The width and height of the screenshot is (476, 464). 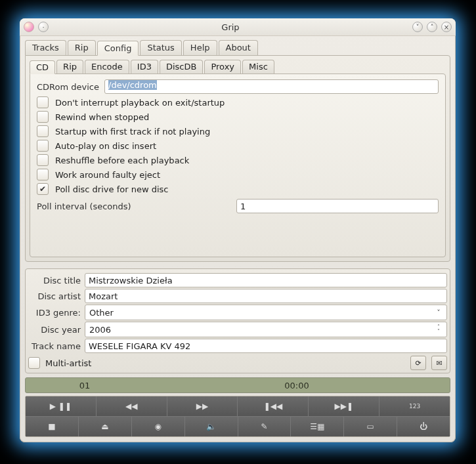 What do you see at coordinates (81, 47) in the screenshot?
I see `tab-rip: Rip` at bounding box center [81, 47].